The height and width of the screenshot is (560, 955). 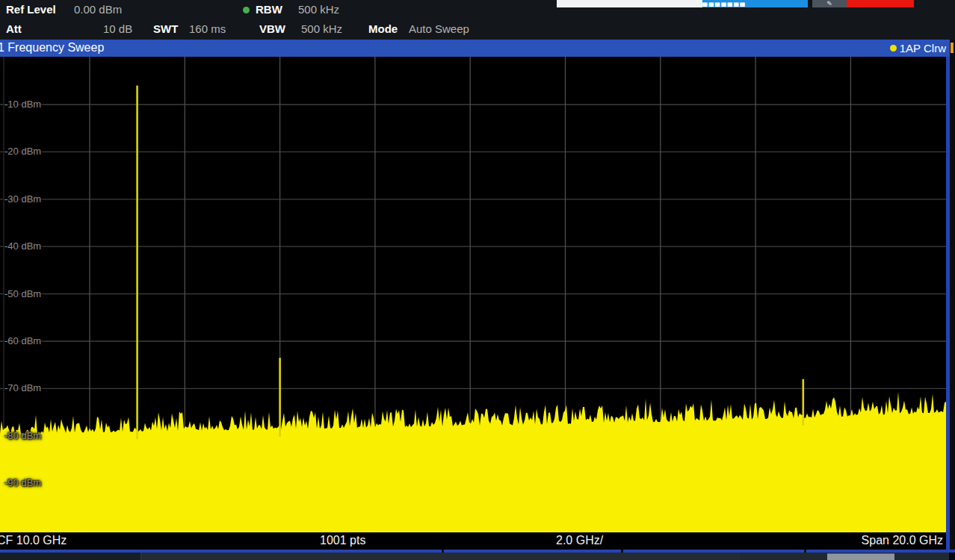 What do you see at coordinates (442, 556) in the screenshot?
I see `bottom-sliver-mid-segment` at bounding box center [442, 556].